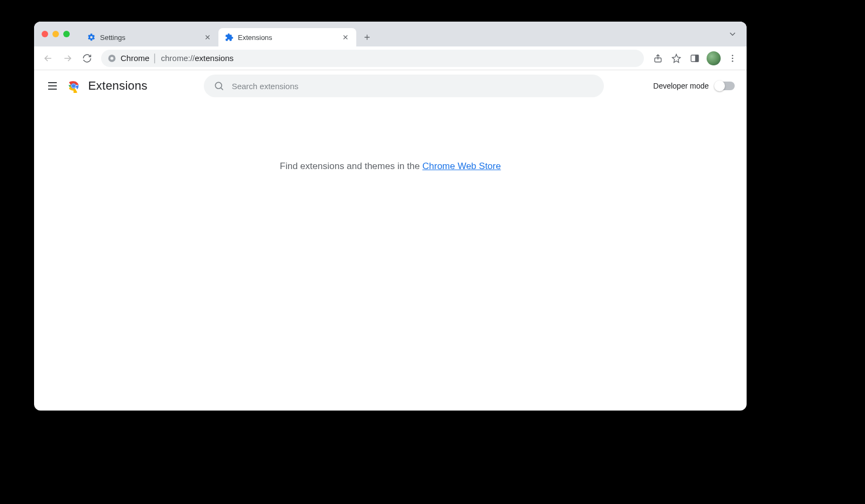 This screenshot has width=865, height=504. What do you see at coordinates (135, 58) in the screenshot?
I see `url-origin: Chrome` at bounding box center [135, 58].